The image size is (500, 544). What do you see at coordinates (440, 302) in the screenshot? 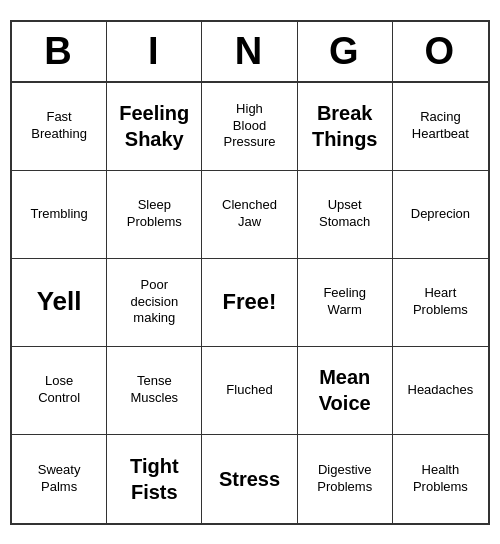
I see `cell-label: HeartProblems` at bounding box center [440, 302].